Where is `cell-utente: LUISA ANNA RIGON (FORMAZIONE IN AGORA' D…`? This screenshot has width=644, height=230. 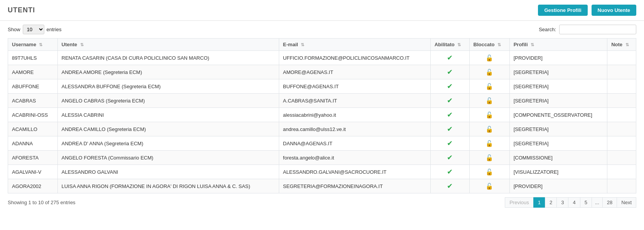
cell-utente: LUISA ANNA RIGON (FORMAZIONE IN AGORA' D… is located at coordinates (168, 186).